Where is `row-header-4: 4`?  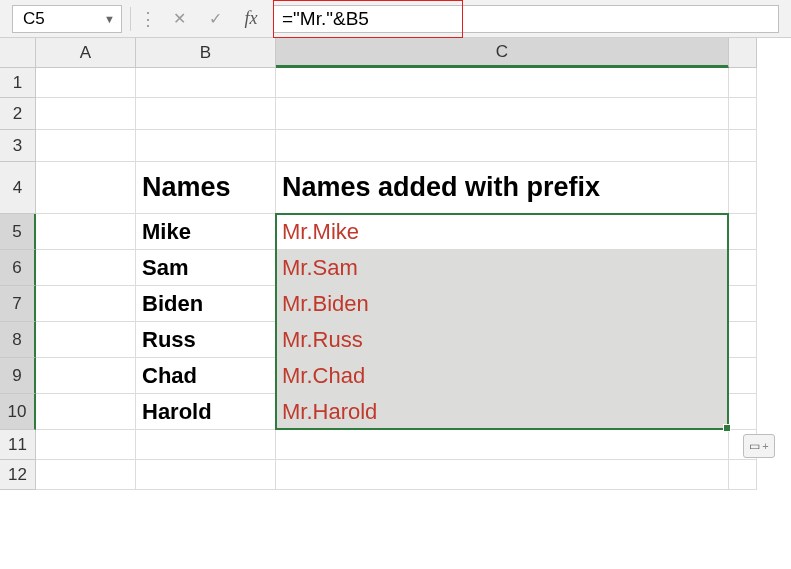 row-header-4: 4 is located at coordinates (18, 188).